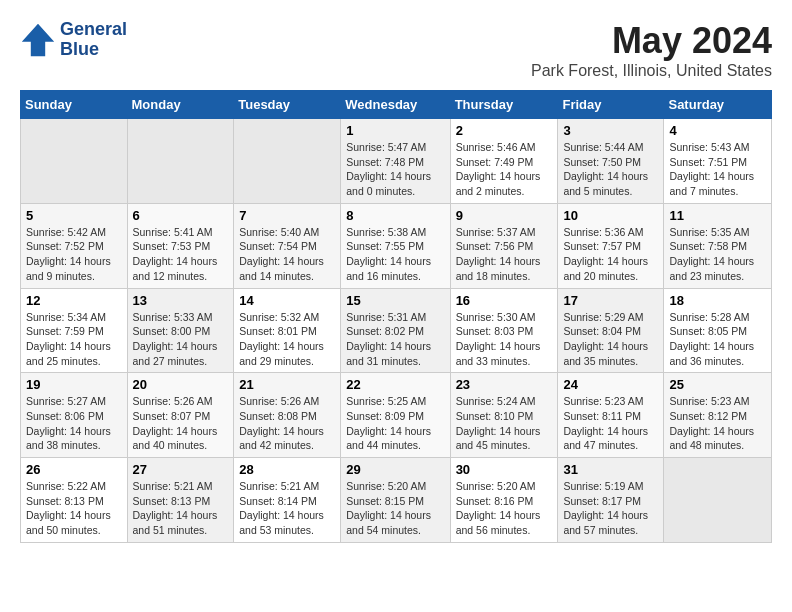 The width and height of the screenshot is (792, 612). I want to click on day-number: 23, so click(504, 384).